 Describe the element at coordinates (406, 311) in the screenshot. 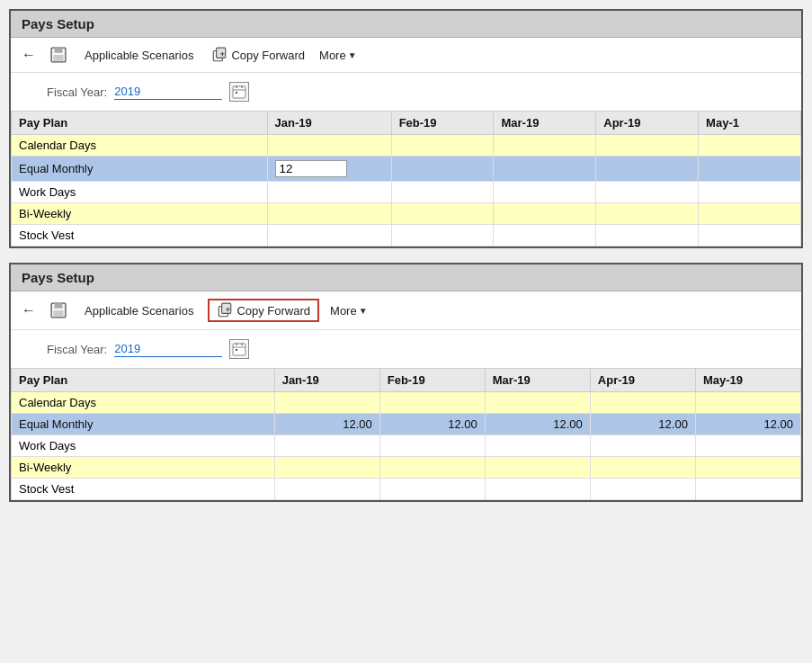

I see `panel-2-toolbar: ← Applicable Scenarios` at that location.